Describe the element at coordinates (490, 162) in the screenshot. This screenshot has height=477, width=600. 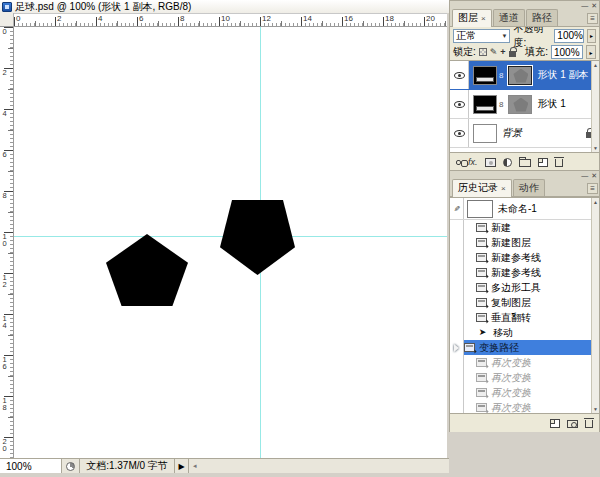
I see `add-mask-icon` at that location.